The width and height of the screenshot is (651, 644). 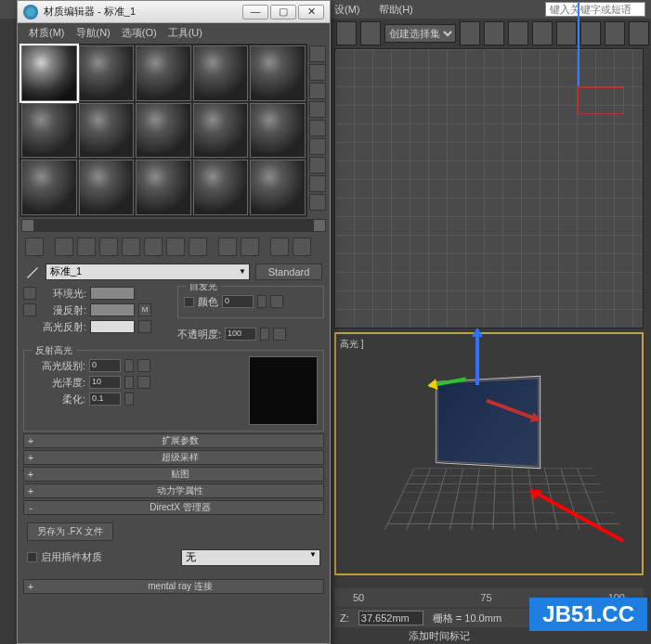 What do you see at coordinates (318, 109) in the screenshot?
I see `uv-tiling-icon` at bounding box center [318, 109].